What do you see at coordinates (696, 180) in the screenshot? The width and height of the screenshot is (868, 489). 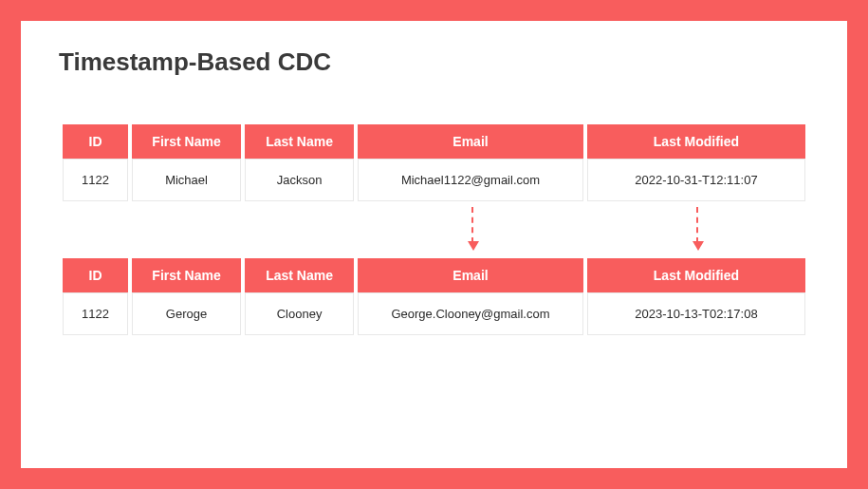 I see `cell-last-modified: 2022-10-31-T12:11:07` at bounding box center [696, 180].